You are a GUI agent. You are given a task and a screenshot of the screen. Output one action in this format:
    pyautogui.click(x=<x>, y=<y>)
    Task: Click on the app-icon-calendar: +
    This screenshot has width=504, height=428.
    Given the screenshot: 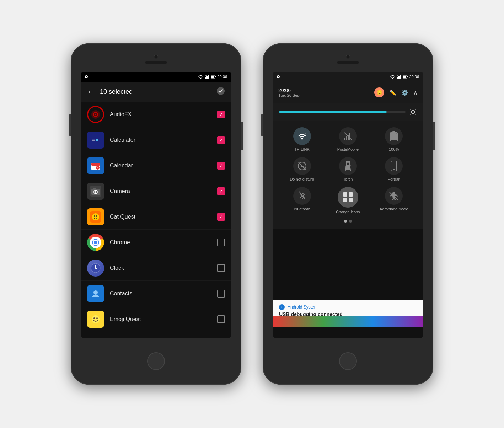 What is the action you would take?
    pyautogui.click(x=96, y=166)
    